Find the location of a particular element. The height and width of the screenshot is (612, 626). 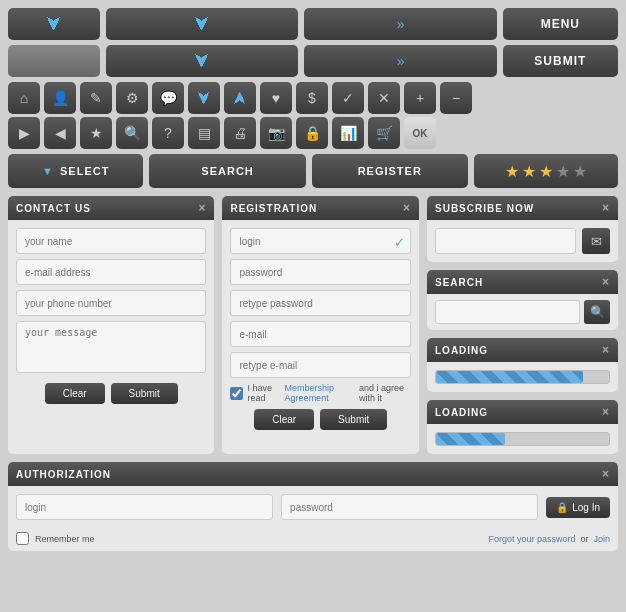

agreement-link: Membership Agreement is located at coordinates (320, 393).